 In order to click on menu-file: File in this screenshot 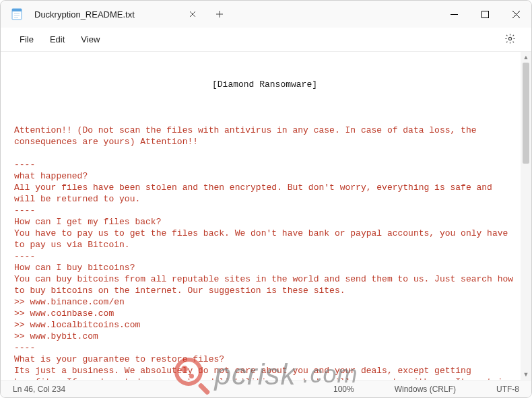, I will do `click(27, 39)`.